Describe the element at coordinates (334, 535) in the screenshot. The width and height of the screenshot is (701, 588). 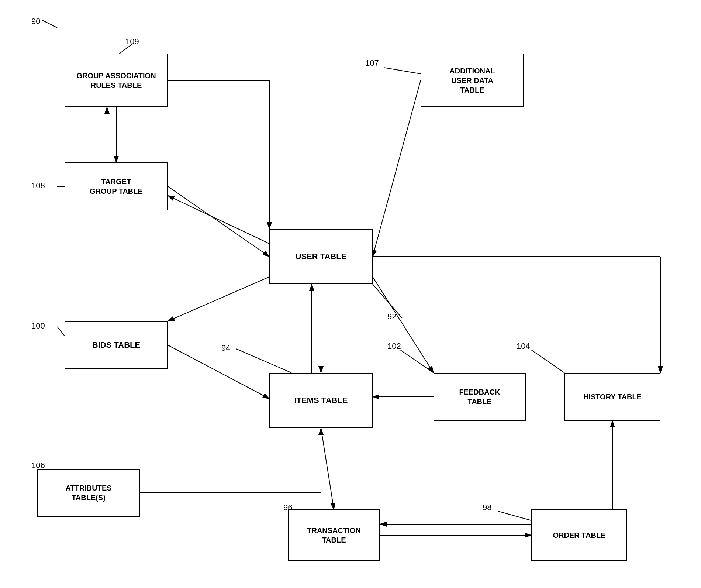
I see `transaction-table-label: TRANSACTIONTABLE` at that location.